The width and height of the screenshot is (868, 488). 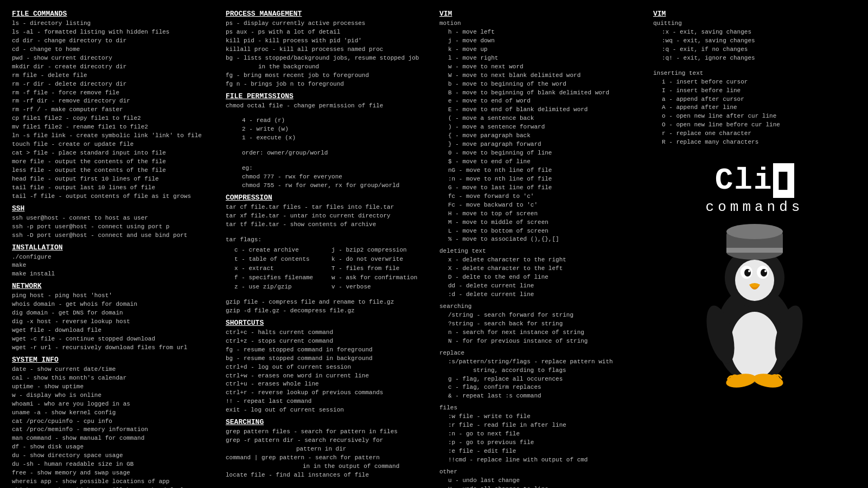 I want to click on line: tail file - output last 10 lines of file, so click(x=113, y=188).